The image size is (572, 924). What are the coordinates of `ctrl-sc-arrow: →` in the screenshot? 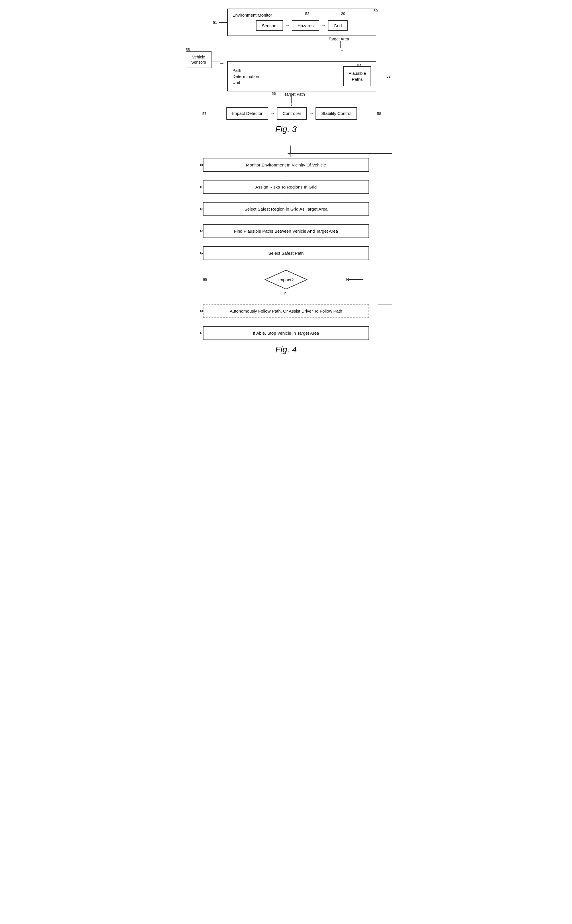 It's located at (311, 113).